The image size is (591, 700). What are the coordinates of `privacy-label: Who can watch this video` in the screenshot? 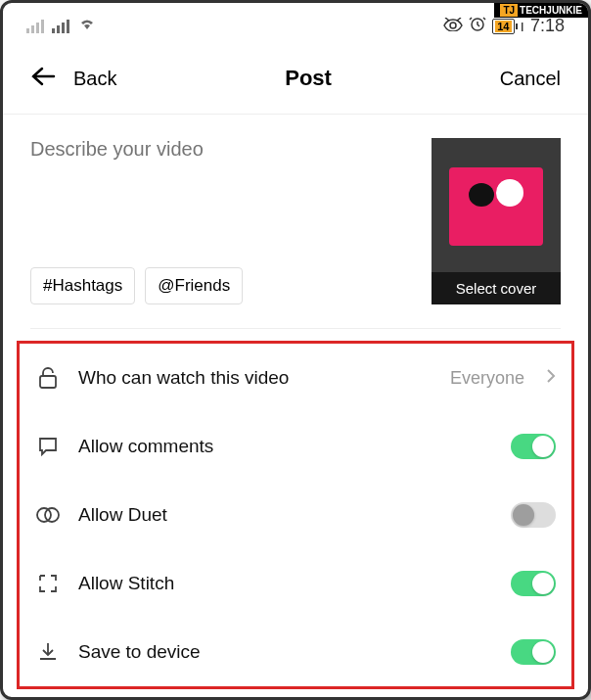 It's located at (255, 378).